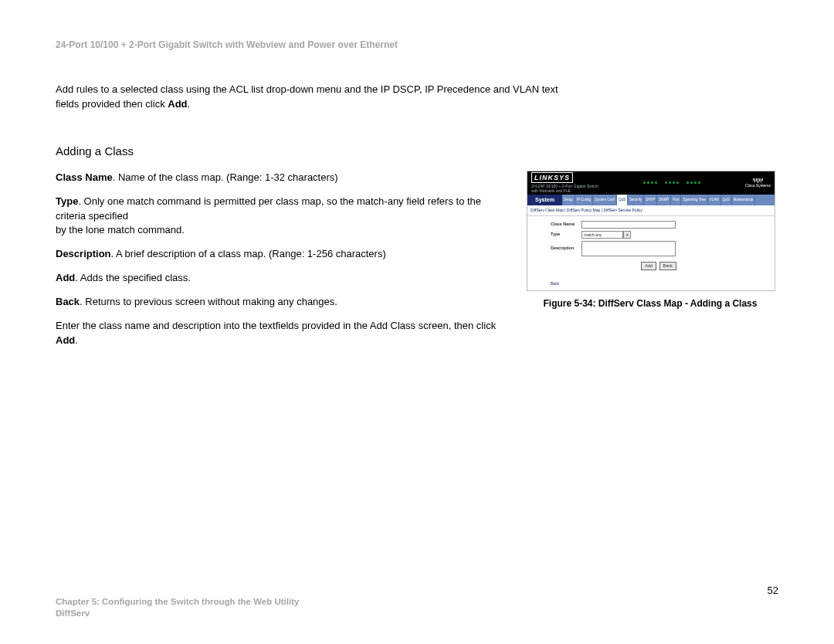  I want to click on term-add: Add, so click(65, 278).